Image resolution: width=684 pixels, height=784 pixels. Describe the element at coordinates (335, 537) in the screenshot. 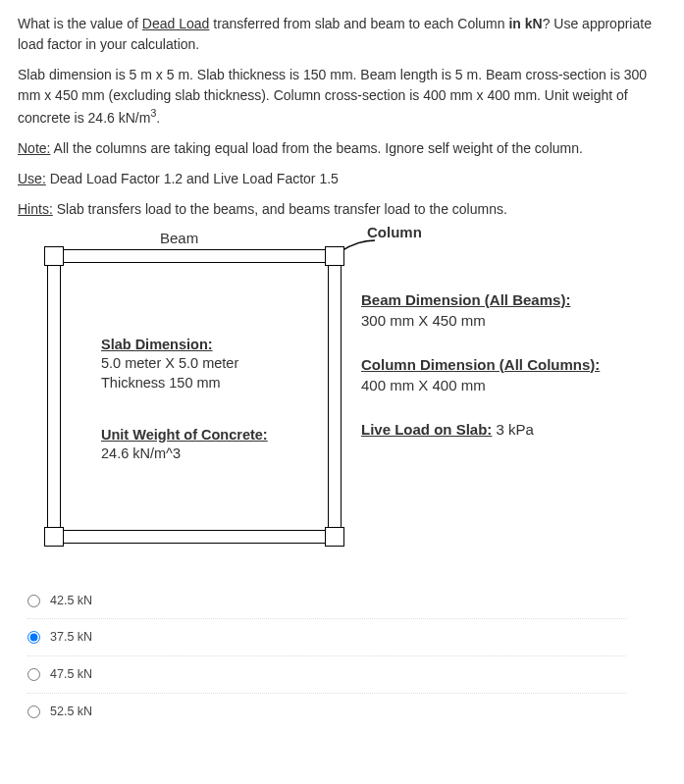

I see `column-br` at that location.